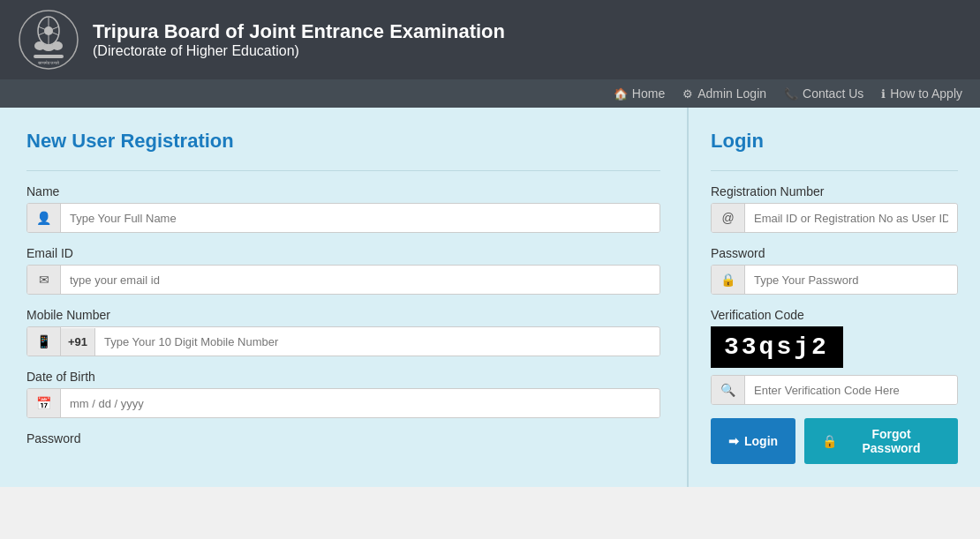 The image size is (980, 539). I want to click on reg-number-wrapper: @, so click(834, 218).